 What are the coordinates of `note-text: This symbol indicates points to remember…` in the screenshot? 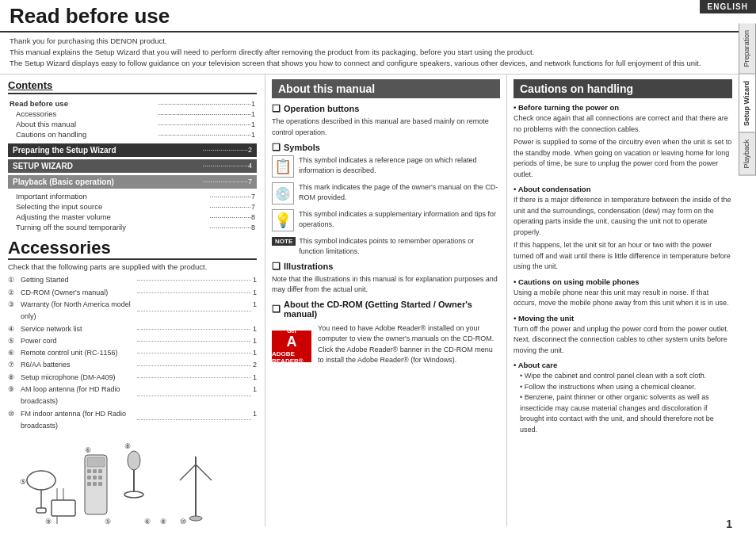 It's located at (399, 246).